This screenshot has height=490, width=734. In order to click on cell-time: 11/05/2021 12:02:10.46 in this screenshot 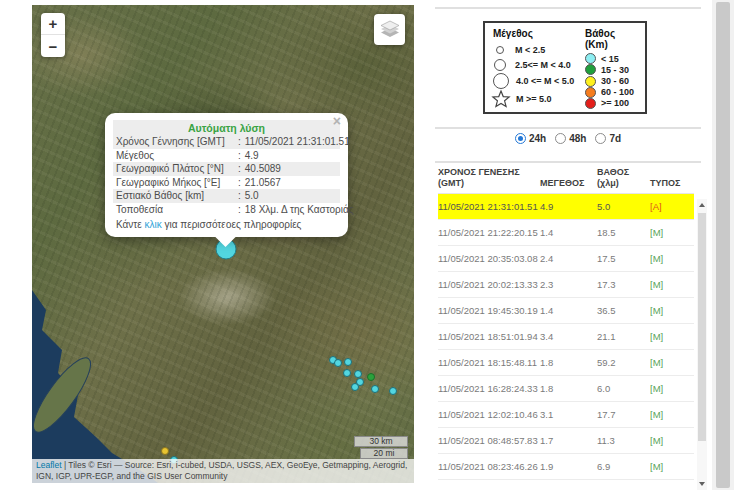, I will do `click(489, 414)`.